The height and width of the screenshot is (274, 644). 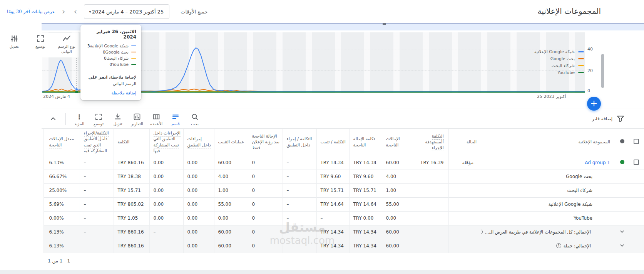 I want to click on add-filter-button: إضافة فلتر, so click(x=608, y=119).